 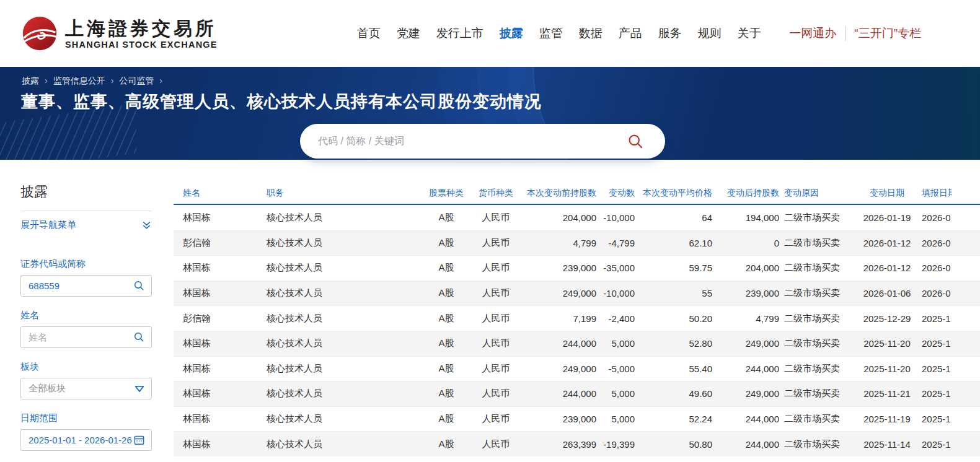 What do you see at coordinates (887, 419) in the screenshot?
I see `table-cell: 2025-11-19` at bounding box center [887, 419].